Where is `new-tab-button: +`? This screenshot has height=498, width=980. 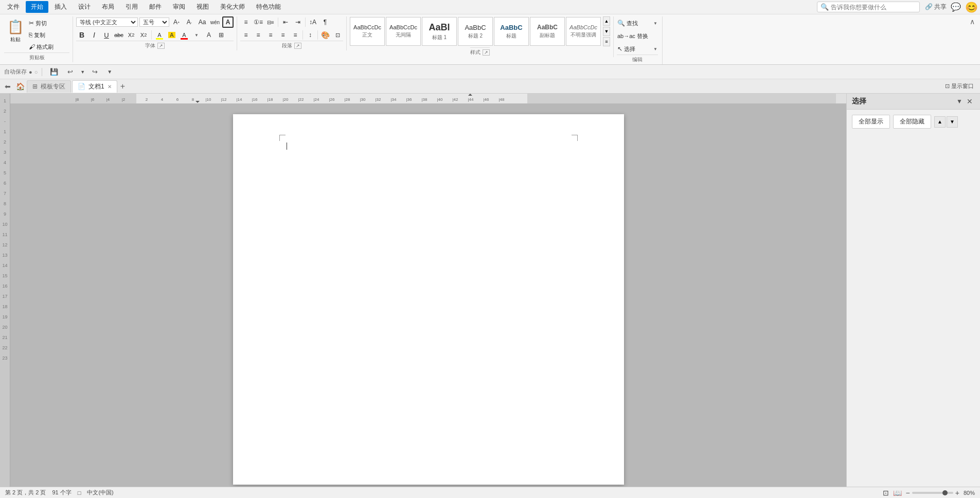 new-tab-button: + is located at coordinates (122, 86).